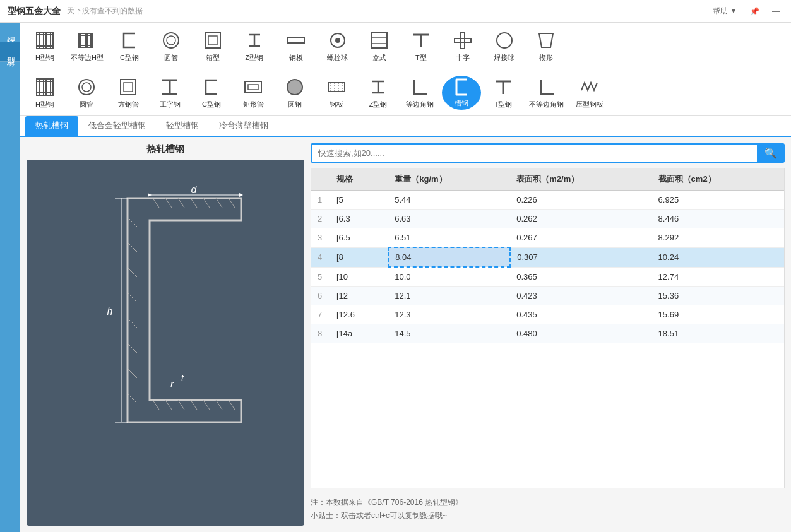 Image resolution: width=791 pixels, height=532 pixels. I want to click on sub-tab-low-alloy: 低合金轻型槽钢, so click(117, 126).